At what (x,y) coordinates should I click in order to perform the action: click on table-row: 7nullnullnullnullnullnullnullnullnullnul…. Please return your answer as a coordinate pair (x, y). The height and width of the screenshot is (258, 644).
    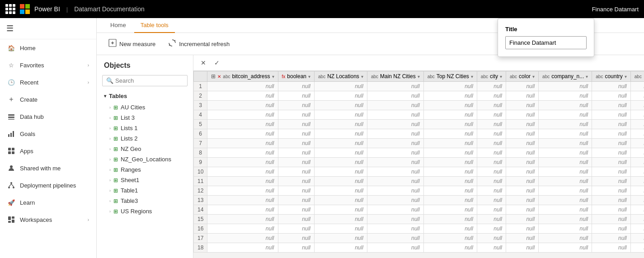
    Looking at the image, I should click on (419, 144).